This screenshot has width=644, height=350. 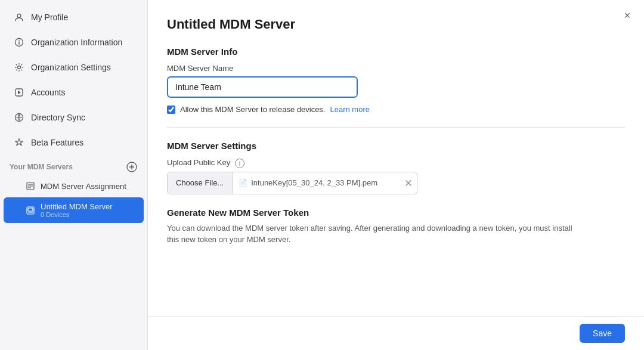 I want to click on mdm-section-title: Your MDM Servers, so click(x=41, y=167).